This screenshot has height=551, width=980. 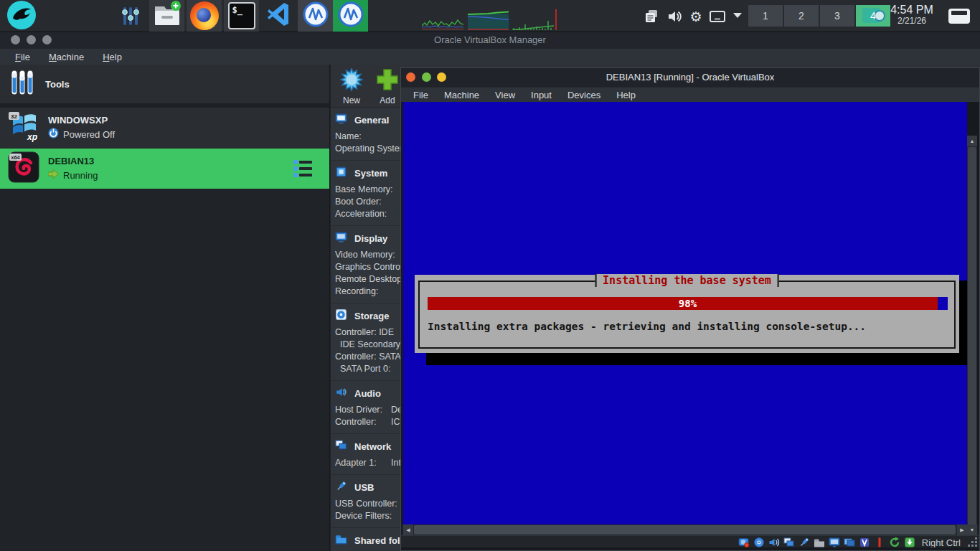 I want to click on scroll-left-icon: ◀, so click(x=408, y=529).